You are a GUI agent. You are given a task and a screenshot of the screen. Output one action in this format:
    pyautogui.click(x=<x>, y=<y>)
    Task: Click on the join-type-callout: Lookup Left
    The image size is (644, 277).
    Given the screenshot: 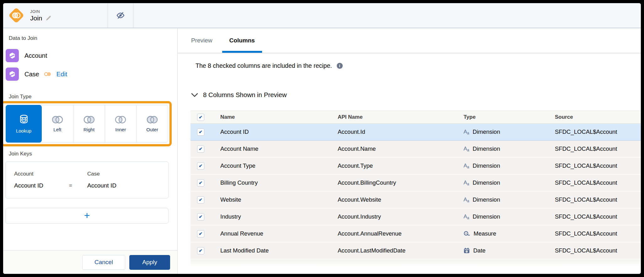 What is the action you would take?
    pyautogui.click(x=87, y=124)
    